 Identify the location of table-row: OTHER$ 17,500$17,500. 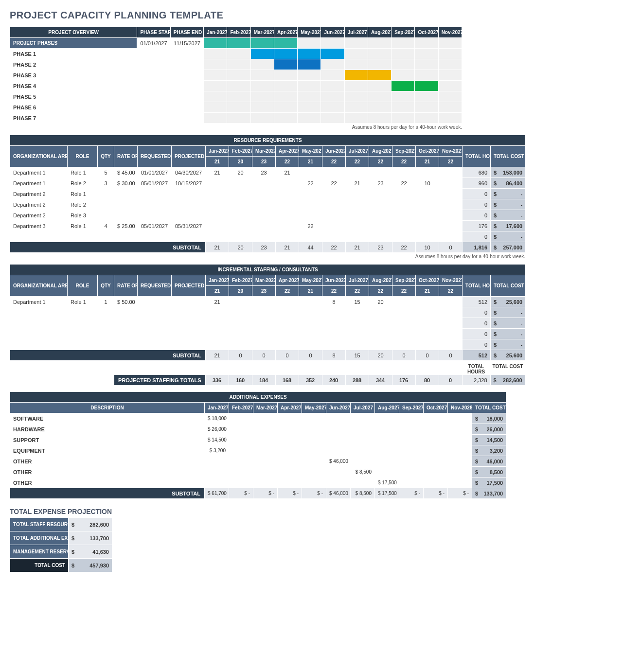
(258, 483).